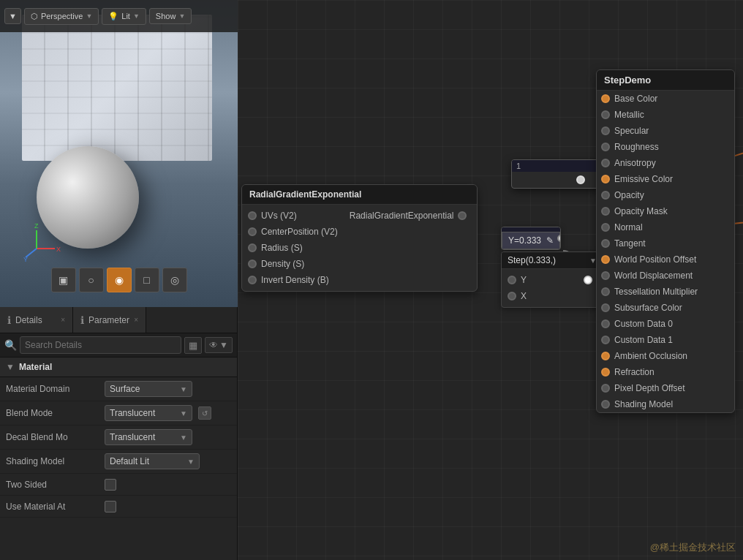  I want to click on radial-radius-pin, so click(252, 248).